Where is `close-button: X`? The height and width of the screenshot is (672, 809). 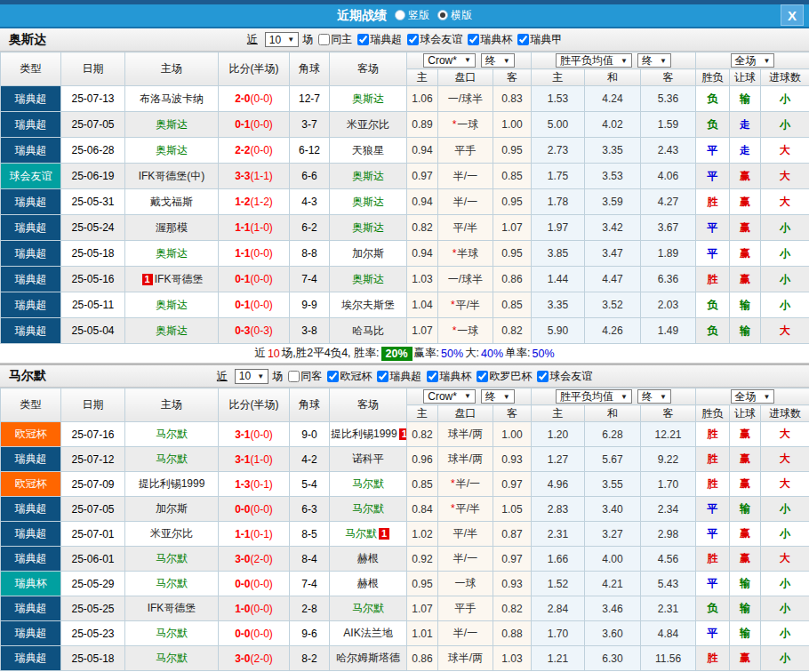 close-button: X is located at coordinates (792, 15).